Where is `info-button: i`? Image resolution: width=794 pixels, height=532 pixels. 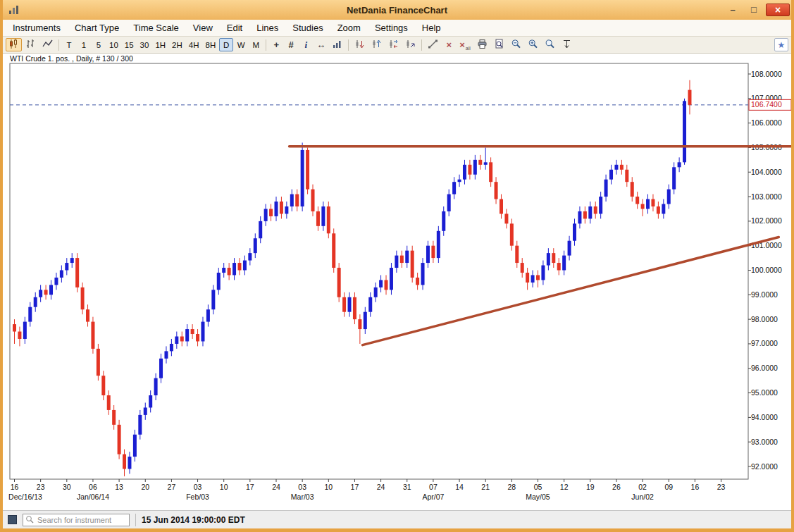
info-button: i is located at coordinates (306, 45).